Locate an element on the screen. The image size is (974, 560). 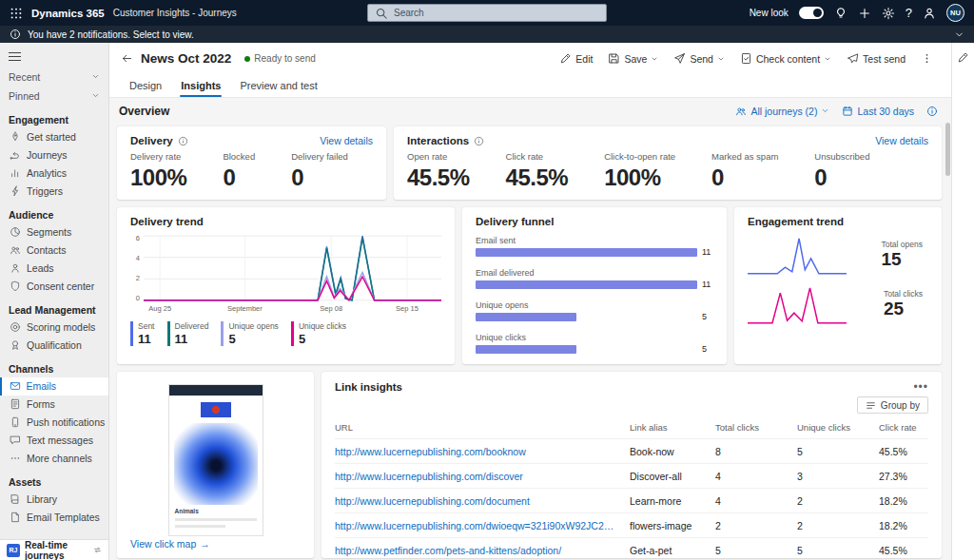
table-row: http://www.lucernepublishing.com/documen… is located at coordinates (632, 500).